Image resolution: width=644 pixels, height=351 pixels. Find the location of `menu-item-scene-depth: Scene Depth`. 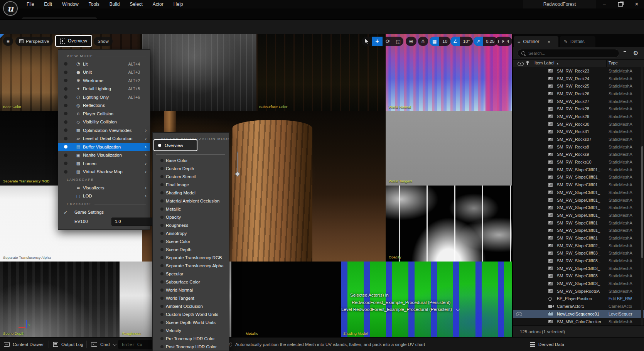

menu-item-scene-depth: Scene Depth is located at coordinates (191, 249).